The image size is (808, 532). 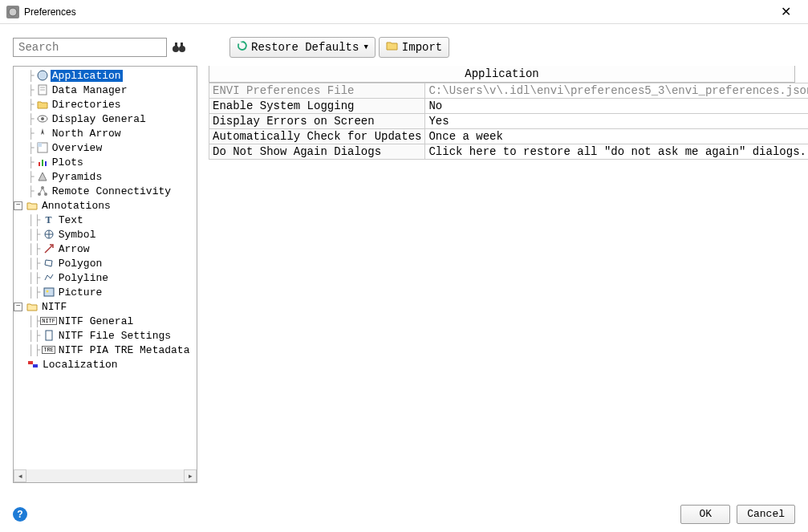 What do you see at coordinates (124, 350) in the screenshot?
I see `tree-item-label: NITF PIA TRE Metadata` at bounding box center [124, 350].